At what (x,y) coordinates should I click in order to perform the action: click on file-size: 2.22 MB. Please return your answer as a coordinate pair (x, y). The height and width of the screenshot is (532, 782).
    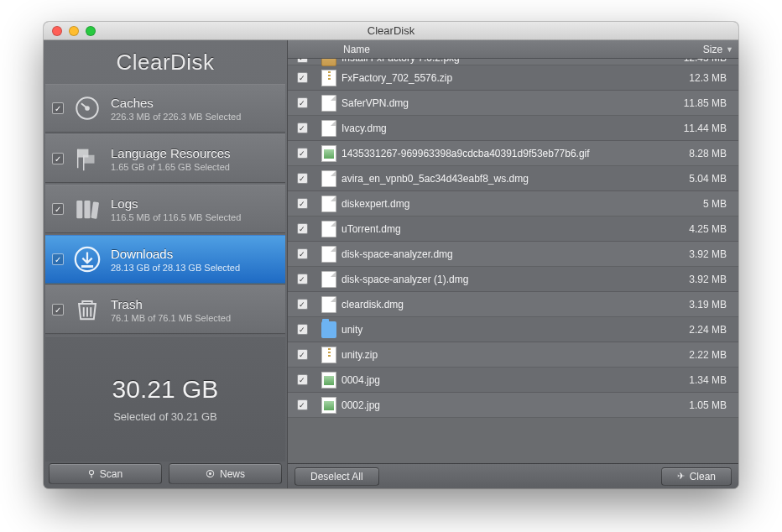
    Looking at the image, I should click on (702, 355).